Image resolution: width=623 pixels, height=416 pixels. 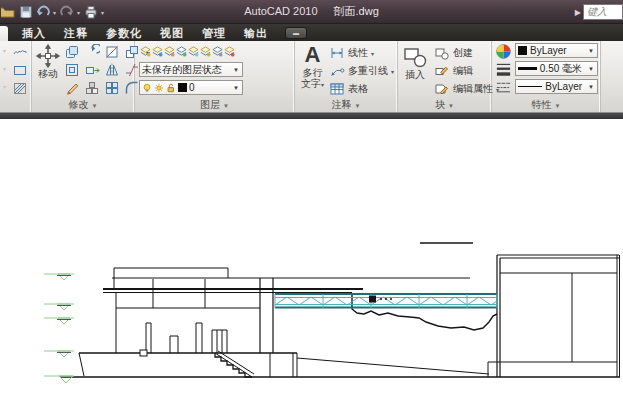 I want to click on stretch-button, so click(x=92, y=70).